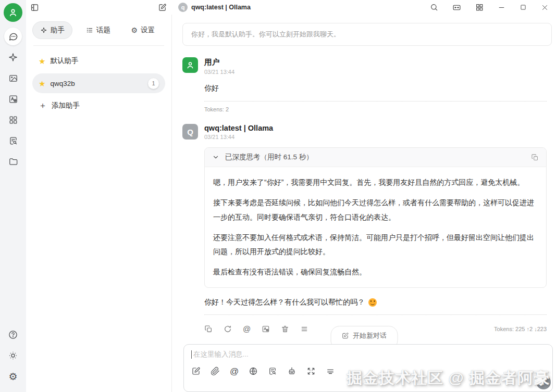  What do you see at coordinates (163, 7) in the screenshot?
I see `new-chat-button` at bounding box center [163, 7].